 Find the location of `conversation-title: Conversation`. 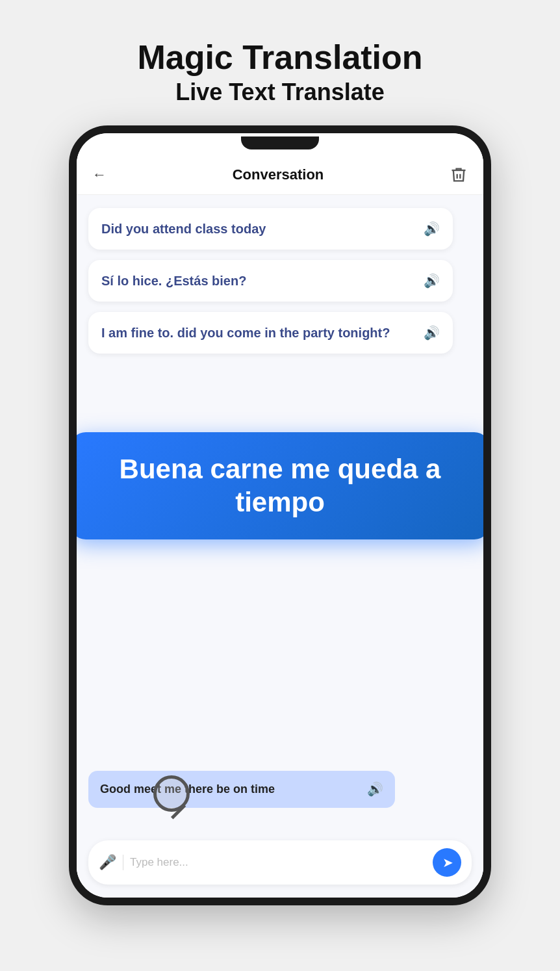

conversation-title: Conversation is located at coordinates (278, 175).